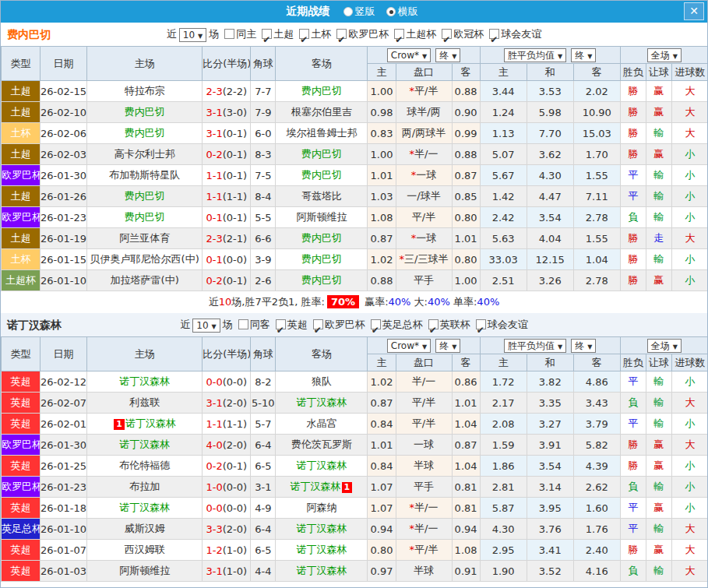  I want to click on league-label: 英联杯, so click(455, 324).